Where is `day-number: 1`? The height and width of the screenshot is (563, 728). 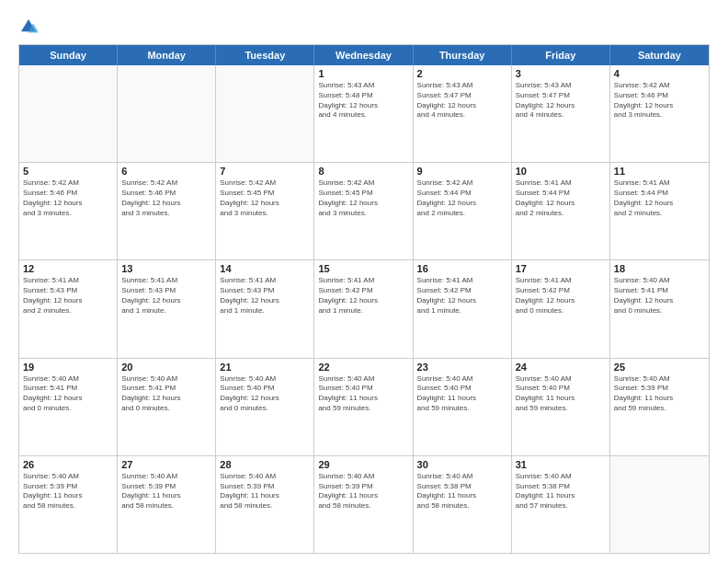 day-number: 1 is located at coordinates (363, 74).